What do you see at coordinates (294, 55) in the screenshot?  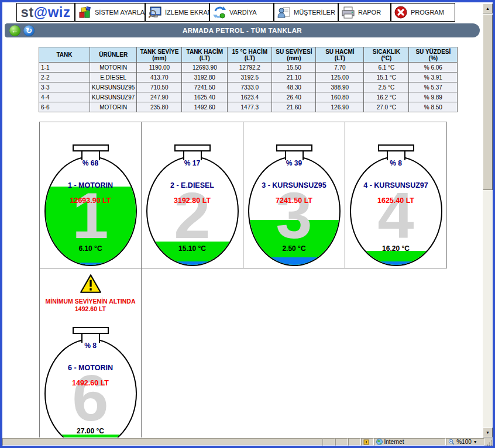 I see `col-header: SU SEVİYESİ(mm)` at bounding box center [294, 55].